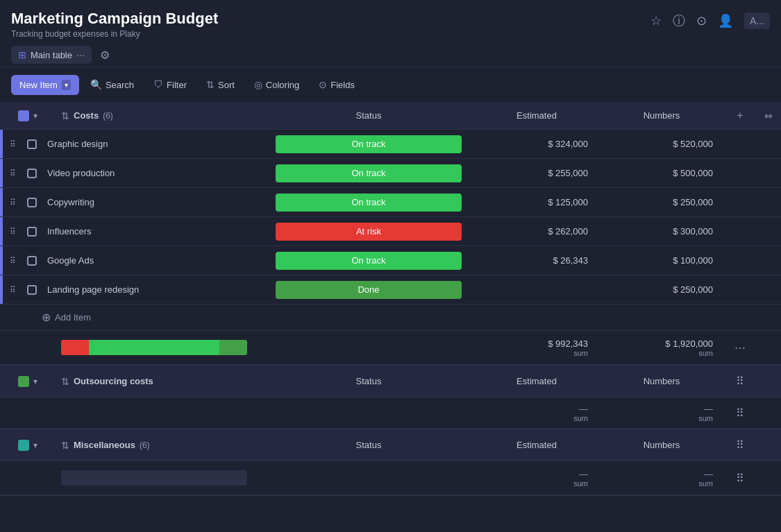  I want to click on misc-checkbox, so click(24, 445).